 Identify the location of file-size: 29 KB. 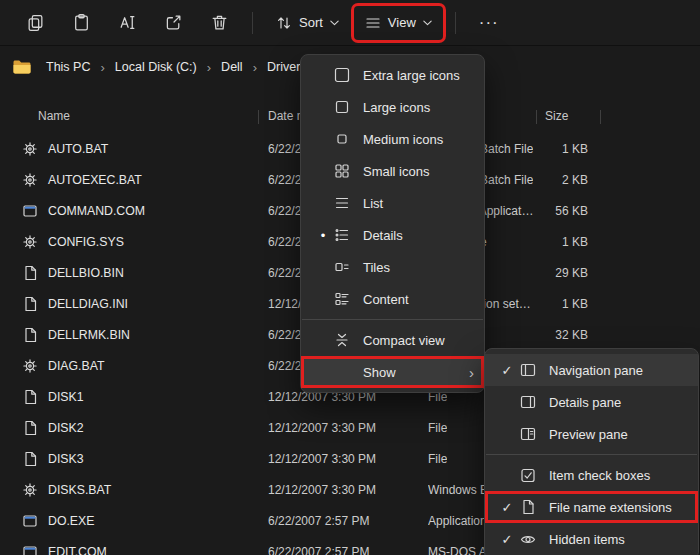
(544, 273).